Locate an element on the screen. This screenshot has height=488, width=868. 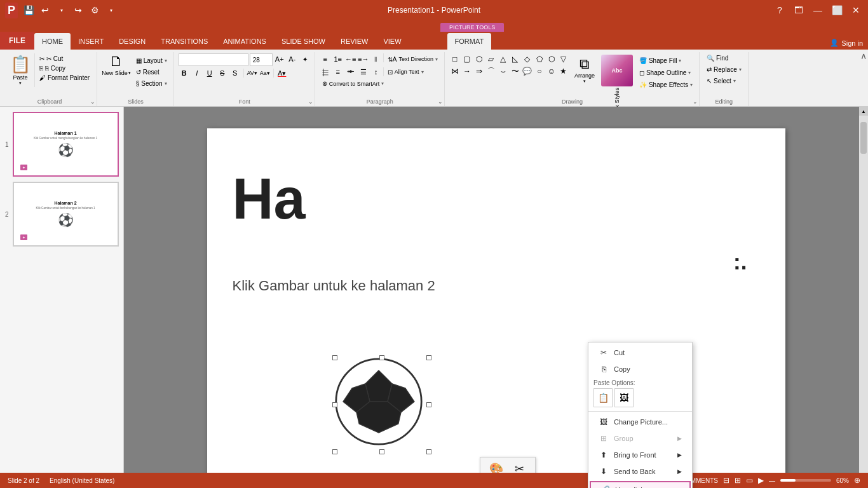
fit-slide-button: ⊕ is located at coordinates (857, 480).